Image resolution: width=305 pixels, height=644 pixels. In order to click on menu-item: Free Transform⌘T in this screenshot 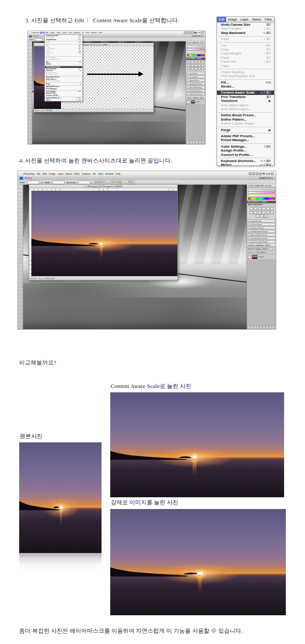, I will do `click(246, 97)`.